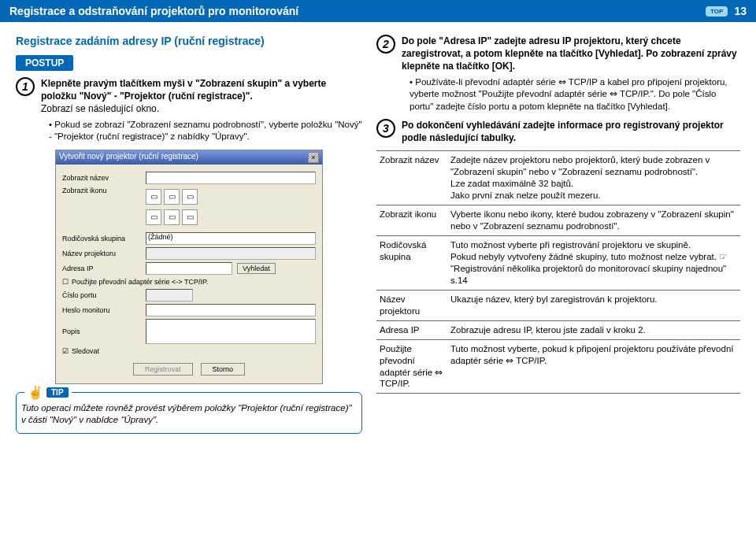  I want to click on cell-val: Zobrazuje adresu IP, kterou jste zadali …, so click(594, 330).